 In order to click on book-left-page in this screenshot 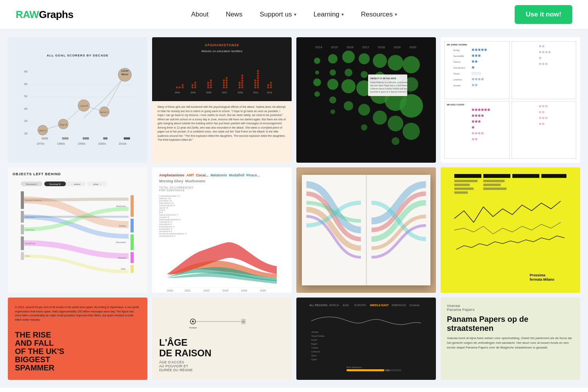, I will do `click(334, 230)`.